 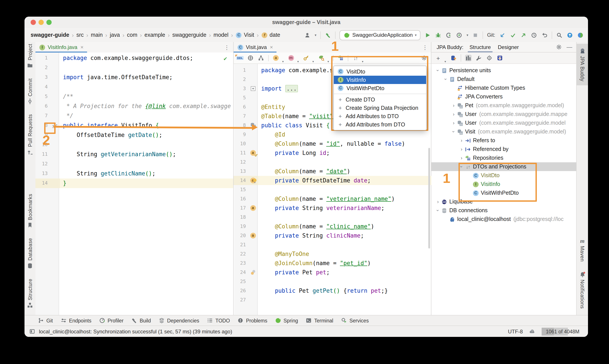 I want to click on tree-item-repositories: ›Repositories, so click(x=504, y=158).